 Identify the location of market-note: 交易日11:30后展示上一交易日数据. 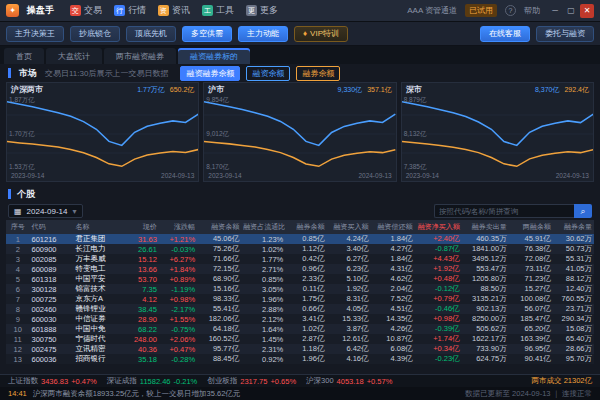
(106, 74).